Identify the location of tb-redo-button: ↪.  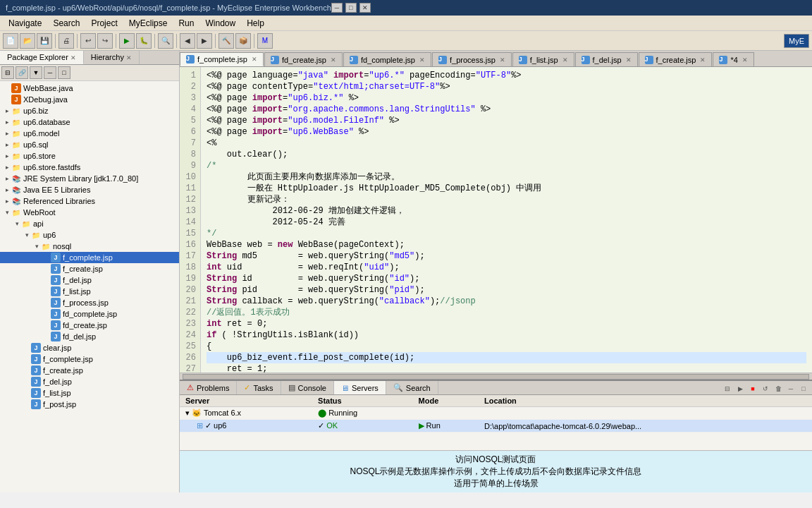
(105, 41).